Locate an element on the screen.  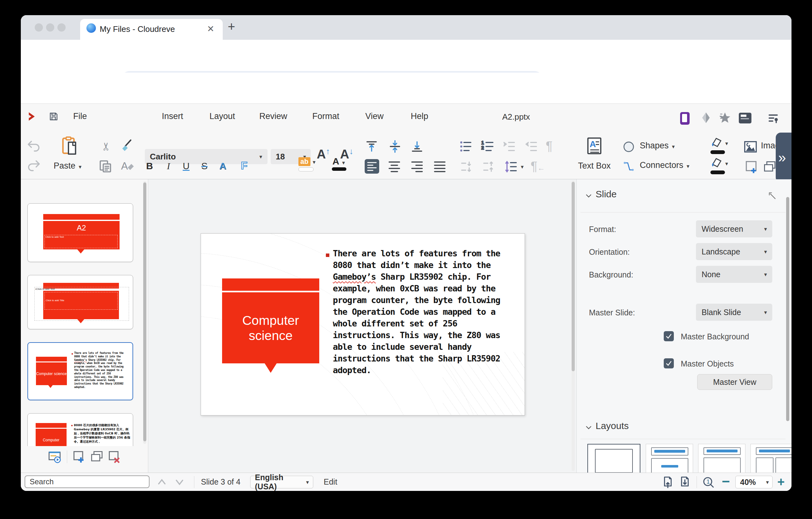
connectors-label: Connectors ▼ is located at coordinates (665, 165).